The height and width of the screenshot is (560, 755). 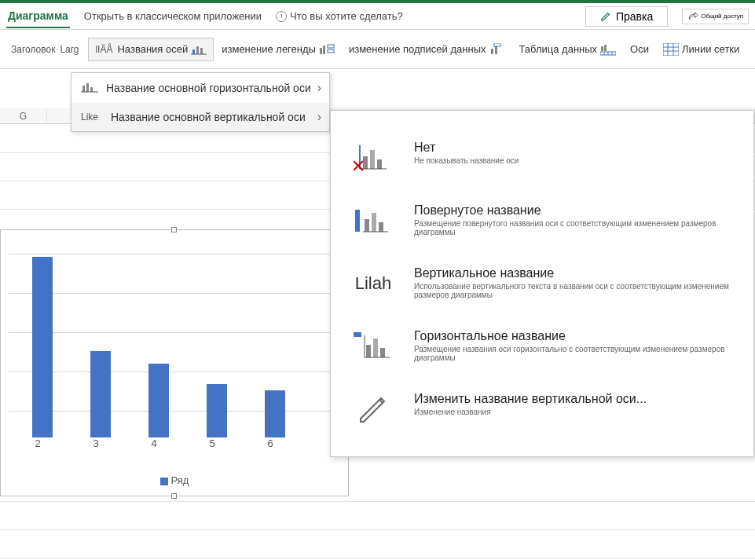 I want to click on x-axis: 2 3 4 5 6, so click(x=174, y=447).